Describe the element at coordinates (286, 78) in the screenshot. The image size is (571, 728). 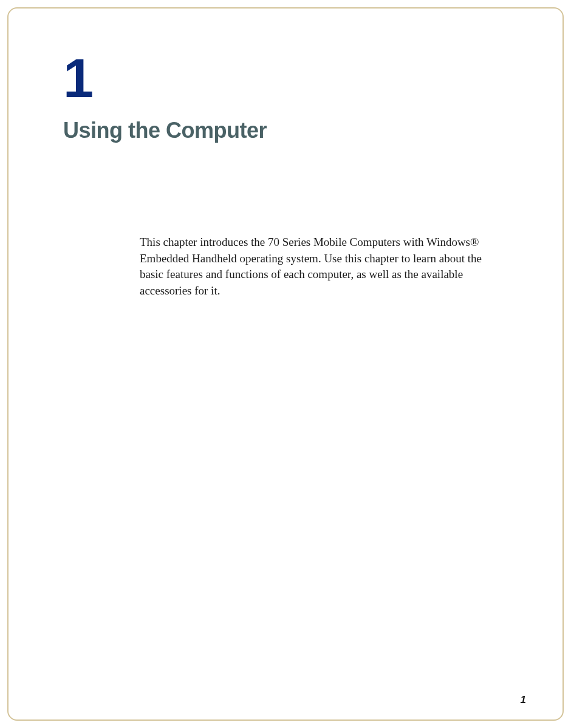
I see `chapter-number: 1` at that location.